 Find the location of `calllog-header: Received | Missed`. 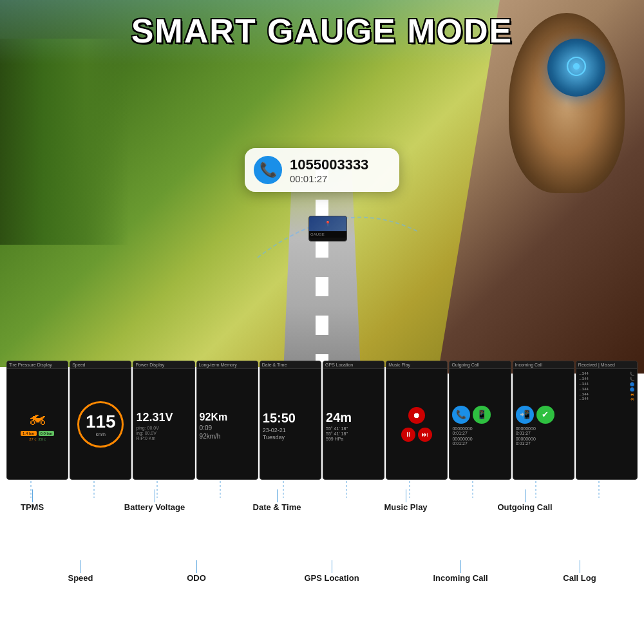

calllog-header: Received | Missed is located at coordinates (607, 365).